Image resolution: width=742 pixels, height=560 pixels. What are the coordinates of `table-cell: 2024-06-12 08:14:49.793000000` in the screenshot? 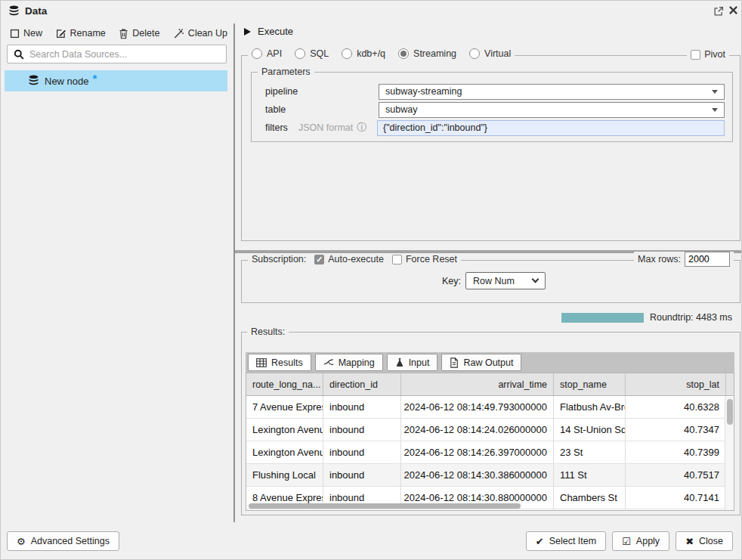 It's located at (478, 407).